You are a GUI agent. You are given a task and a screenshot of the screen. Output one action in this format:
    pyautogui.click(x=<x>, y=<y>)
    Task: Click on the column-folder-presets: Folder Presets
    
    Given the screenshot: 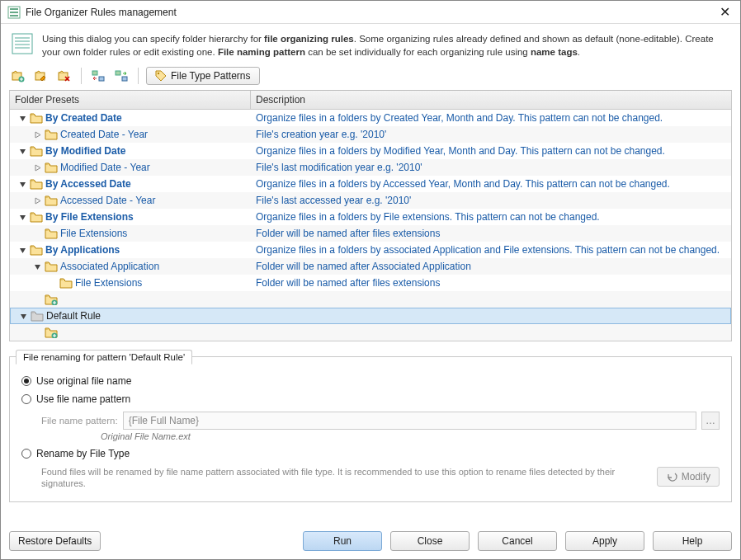 What is the action you would take?
    pyautogui.click(x=130, y=100)
    